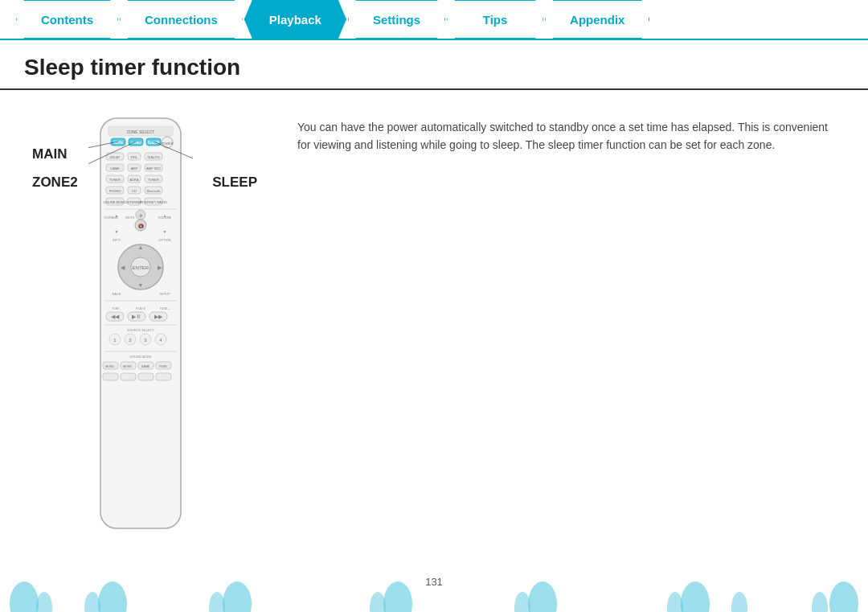  I want to click on svg-text: INTERNET RADIO, so click(154, 203).